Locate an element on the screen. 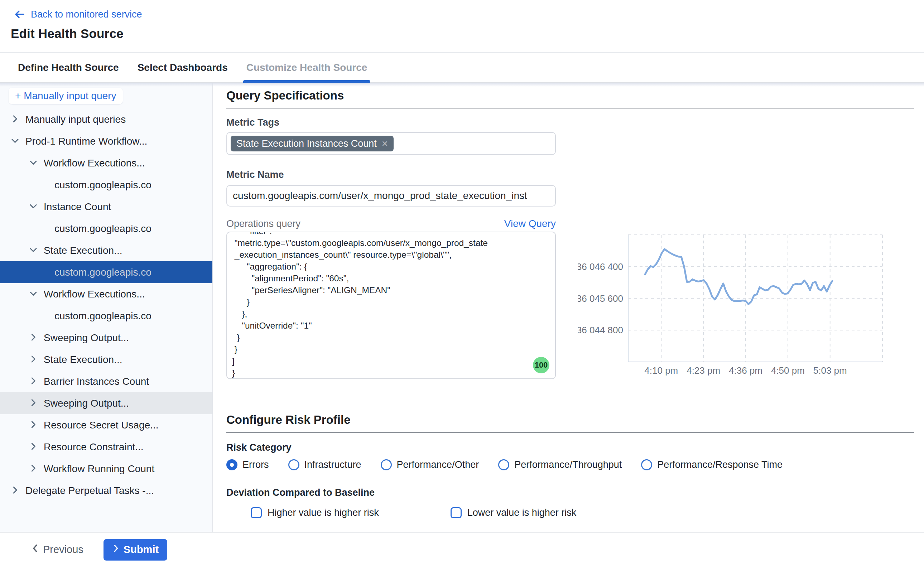 Image resolution: width=924 pixels, height=567 pixels. deviation-checkbox-group: Higher value is higher riskLower value i… is located at coordinates (587, 513).